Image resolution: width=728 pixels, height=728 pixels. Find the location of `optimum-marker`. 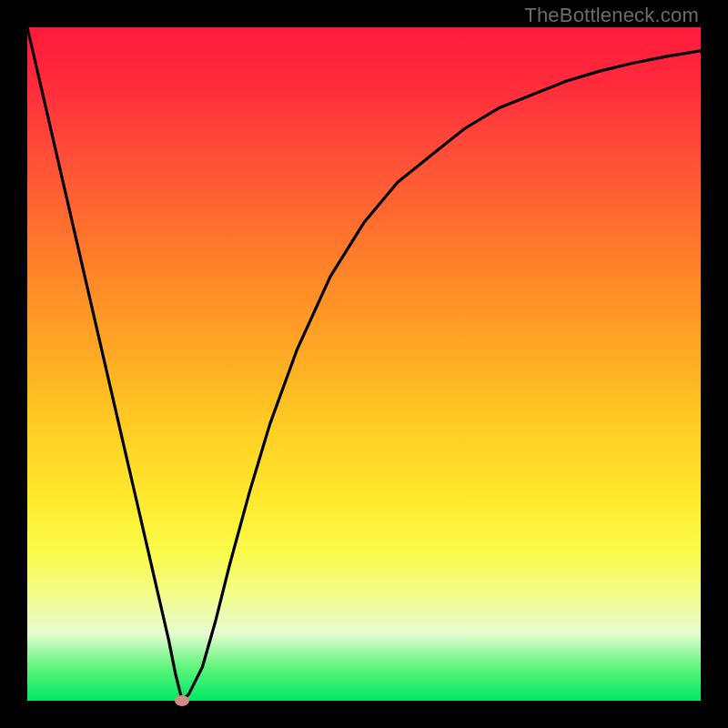

optimum-marker is located at coordinates (182, 701).